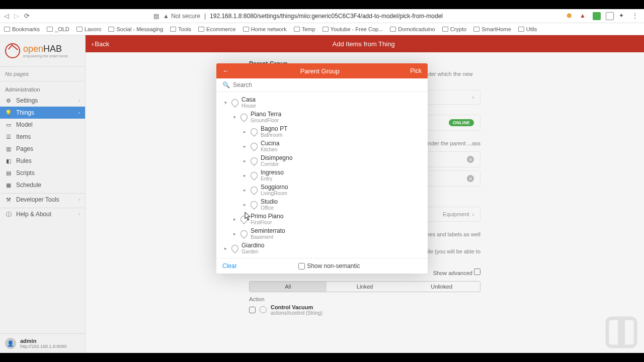 Image resolution: width=644 pixels, height=362 pixels. I want to click on tree-row: ▸Primo PianoFirstFloor, so click(322, 219).